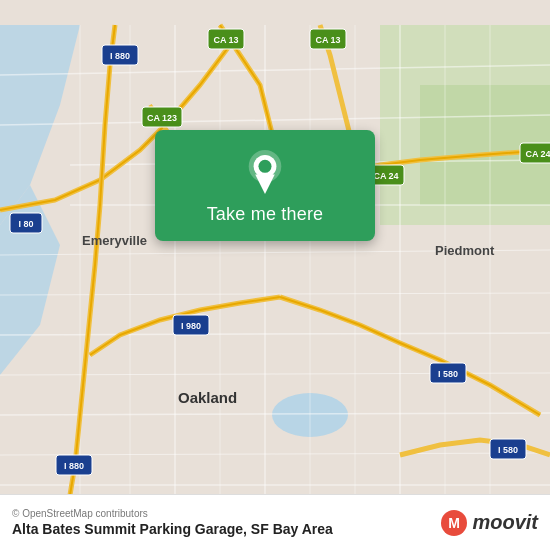 The image size is (550, 550). Describe the element at coordinates (265, 172) in the screenshot. I see `location-pin-icon` at that location.